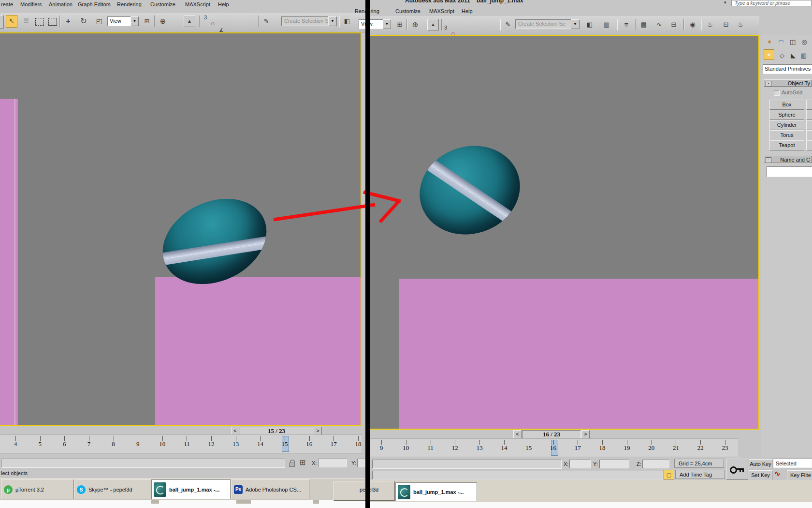 This screenshot has height=508, width=812. I want to click on set-key-mode-button, so click(737, 469).